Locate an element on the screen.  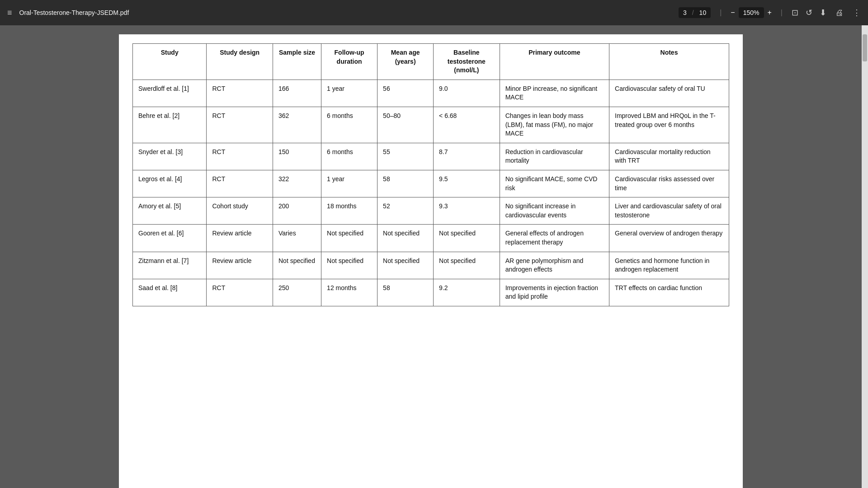
header-mean-age: Mean age (years) is located at coordinates (406, 62).